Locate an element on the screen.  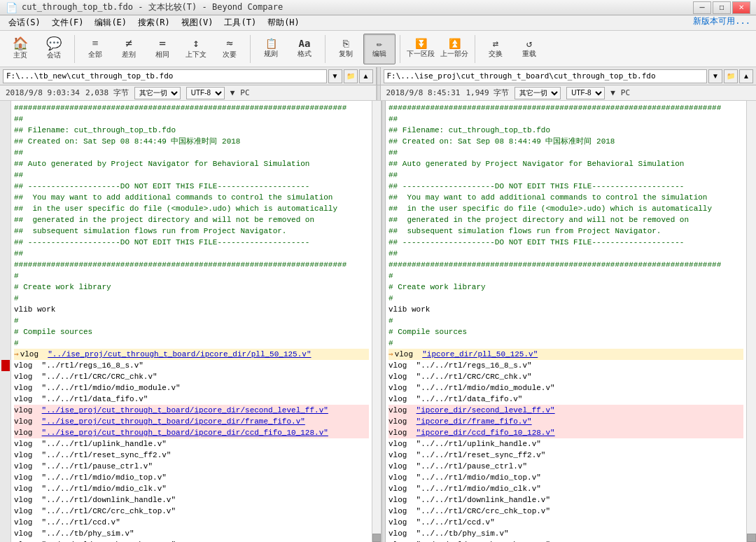
right-other-select: 其它一切 is located at coordinates (538, 93).